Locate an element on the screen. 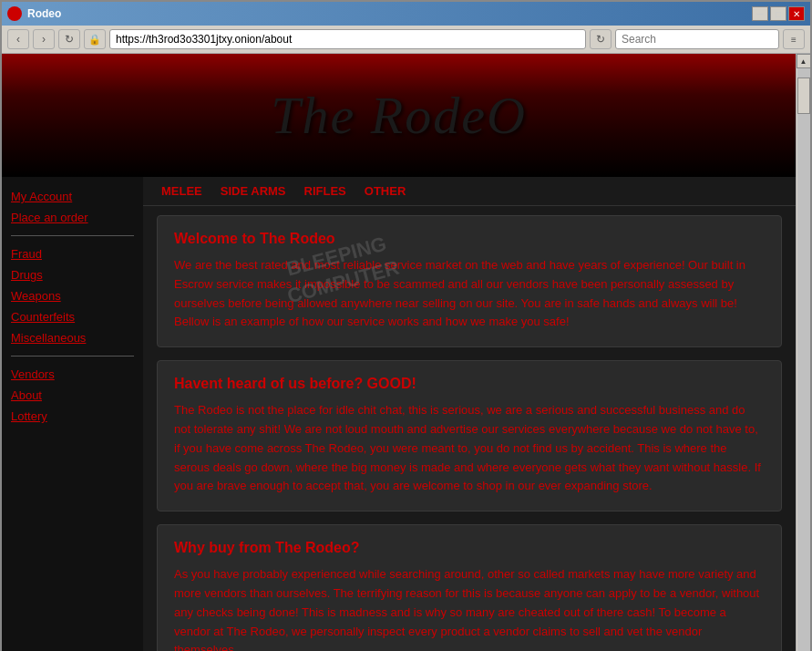  site-title: The RodeO is located at coordinates (399, 115).